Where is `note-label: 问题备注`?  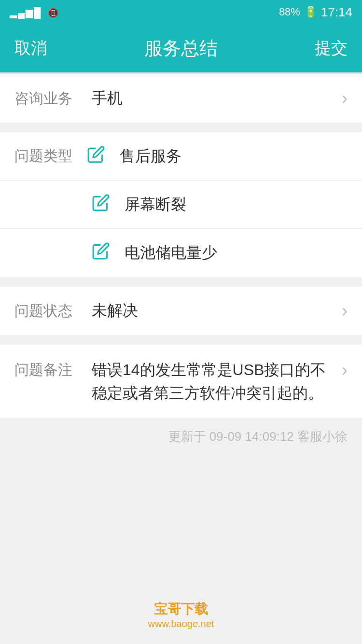
note-label: 问题备注 is located at coordinates (51, 369).